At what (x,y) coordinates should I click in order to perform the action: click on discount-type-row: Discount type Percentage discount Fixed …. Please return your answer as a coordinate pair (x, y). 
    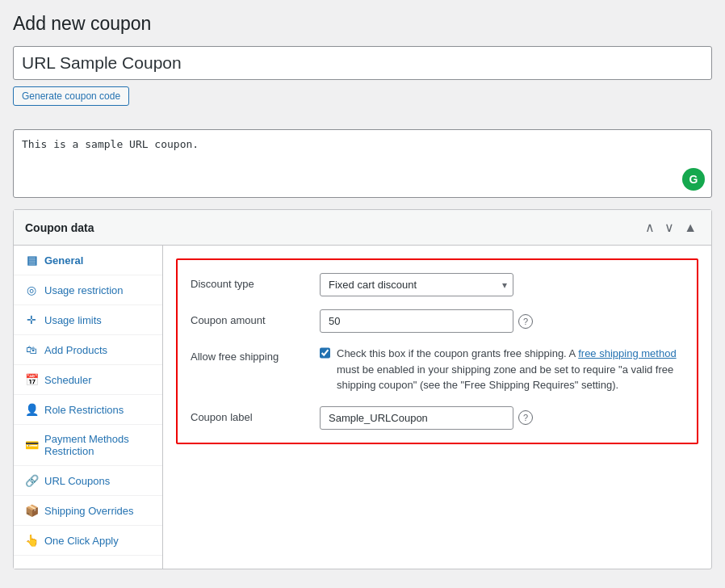
    Looking at the image, I should click on (438, 284).